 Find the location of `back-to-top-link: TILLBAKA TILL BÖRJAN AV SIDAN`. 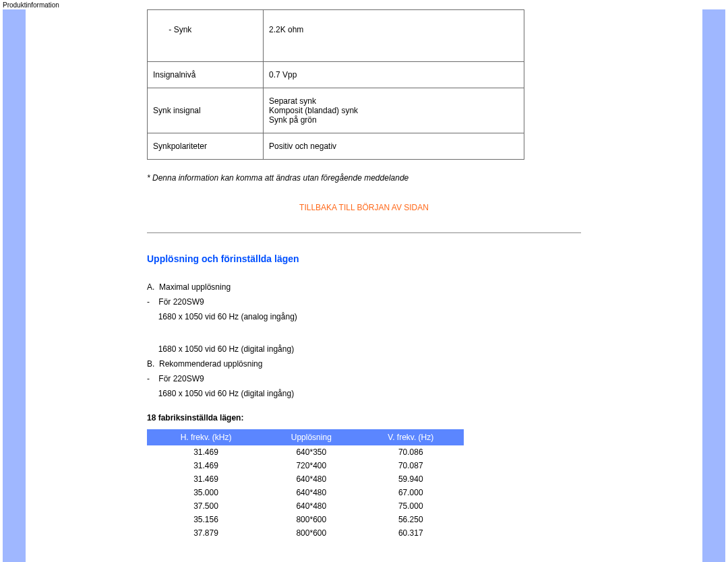

back-to-top-link: TILLBAKA TILL BÖRJAN AV SIDAN is located at coordinates (364, 208).